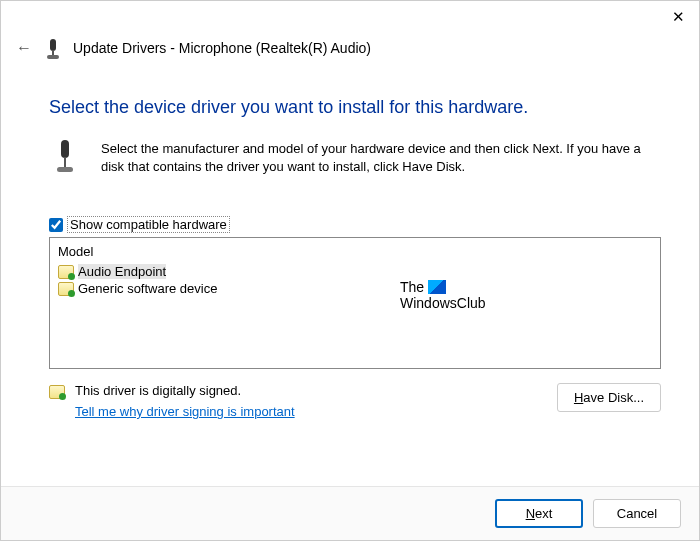  What do you see at coordinates (355, 224) in the screenshot?
I see `compatible-hardware-checkbox-row: Show compatible hardware` at bounding box center [355, 224].